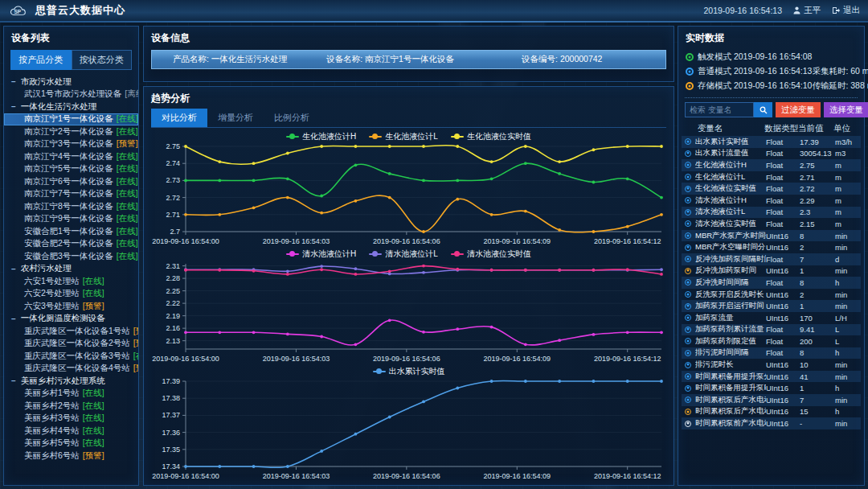 The height and width of the screenshot is (489, 868). Describe the element at coordinates (772, 341) in the screenshot. I see `table-row: 加药泵药剂限定值Float200L` at that location.